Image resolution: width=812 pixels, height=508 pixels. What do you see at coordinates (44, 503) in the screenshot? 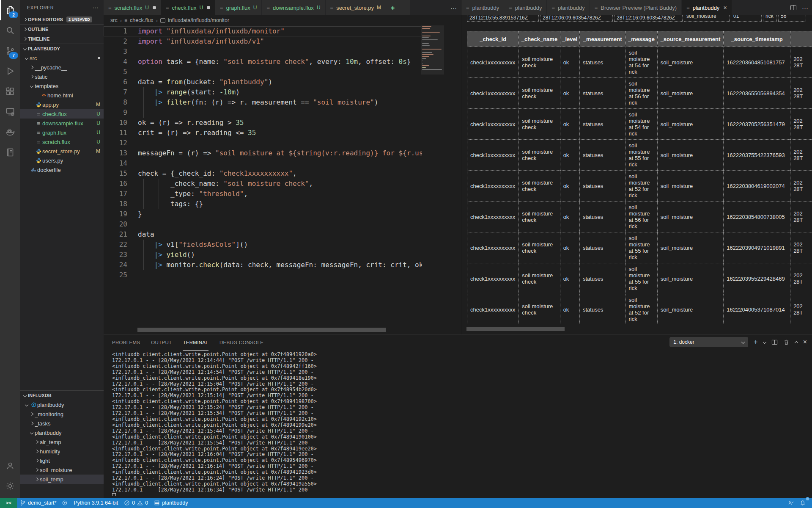
I see `git-branch-item: demo_start*` at bounding box center [44, 503].